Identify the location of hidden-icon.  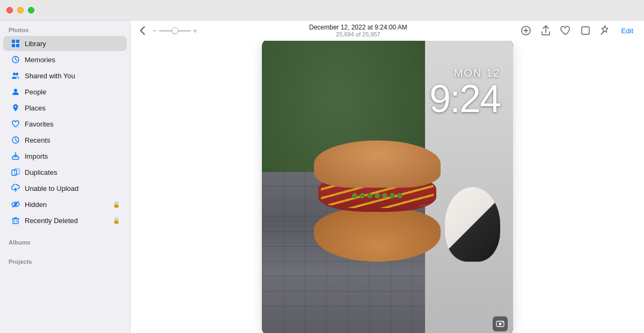
(16, 204).